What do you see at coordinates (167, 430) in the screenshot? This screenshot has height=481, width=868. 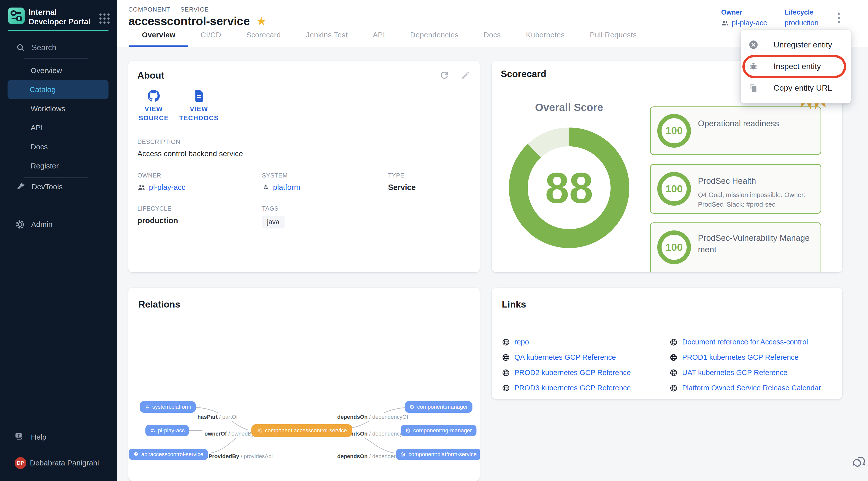 I see `node-pl-play-acc: pl-play-acc` at bounding box center [167, 430].